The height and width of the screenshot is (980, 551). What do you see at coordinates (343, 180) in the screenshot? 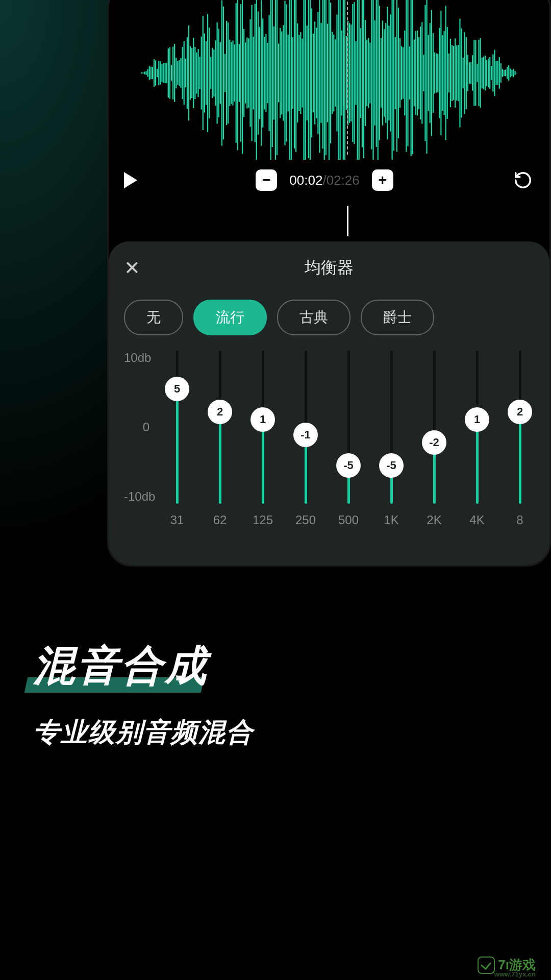
I see `total-time: 02:26` at bounding box center [343, 180].